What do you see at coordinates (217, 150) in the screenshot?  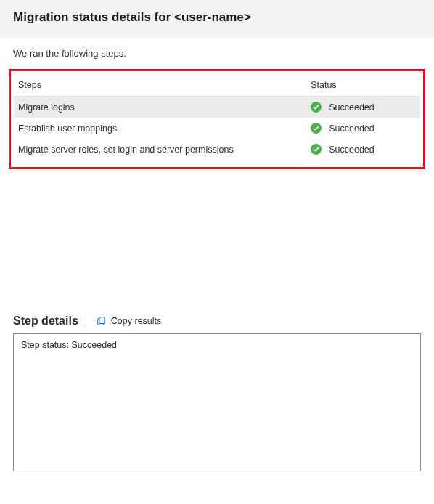 I see `table-row: Migrate server roles, set login and serv…` at bounding box center [217, 150].